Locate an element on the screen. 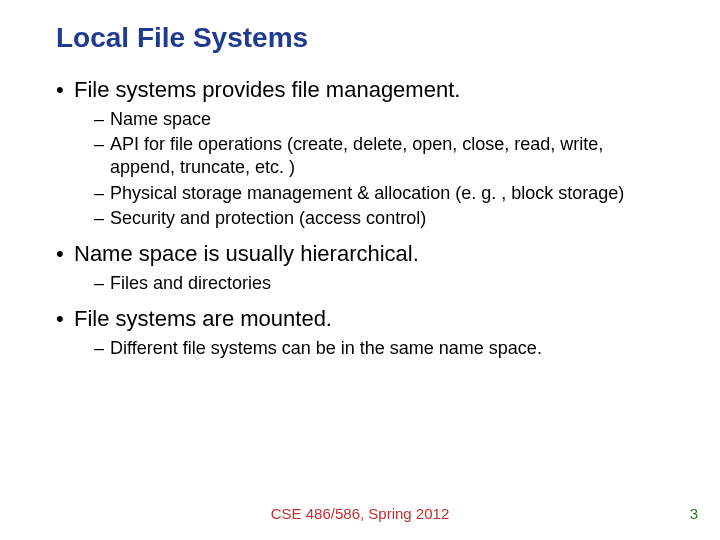 The image size is (720, 540). bullet-level-1: File systems provides file management. is located at coordinates (360, 90).